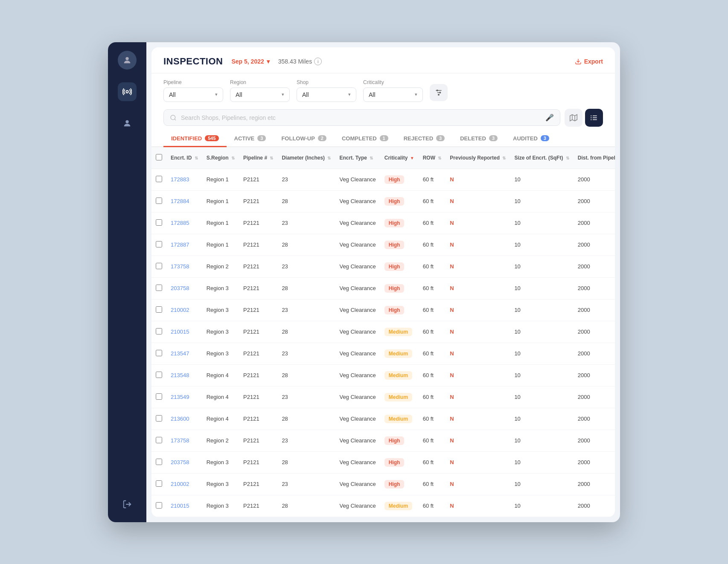 The width and height of the screenshot is (728, 564). What do you see at coordinates (361, 118) in the screenshot?
I see `search-input` at bounding box center [361, 118].